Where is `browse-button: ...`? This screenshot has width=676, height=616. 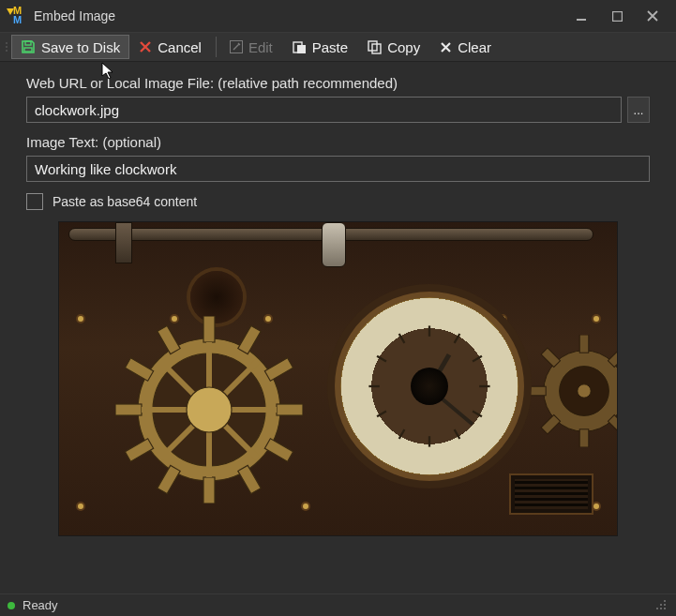 browse-button: ... is located at coordinates (638, 110).